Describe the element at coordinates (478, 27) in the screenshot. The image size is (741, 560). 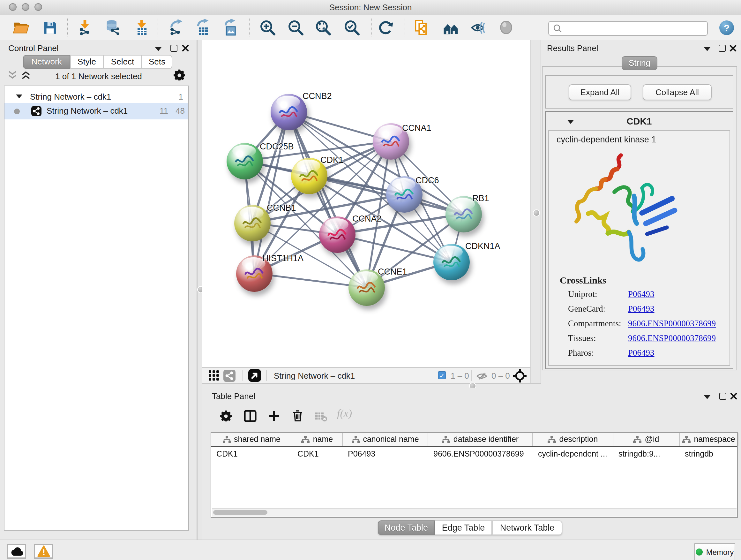
I see `hide-glasses-button` at that location.